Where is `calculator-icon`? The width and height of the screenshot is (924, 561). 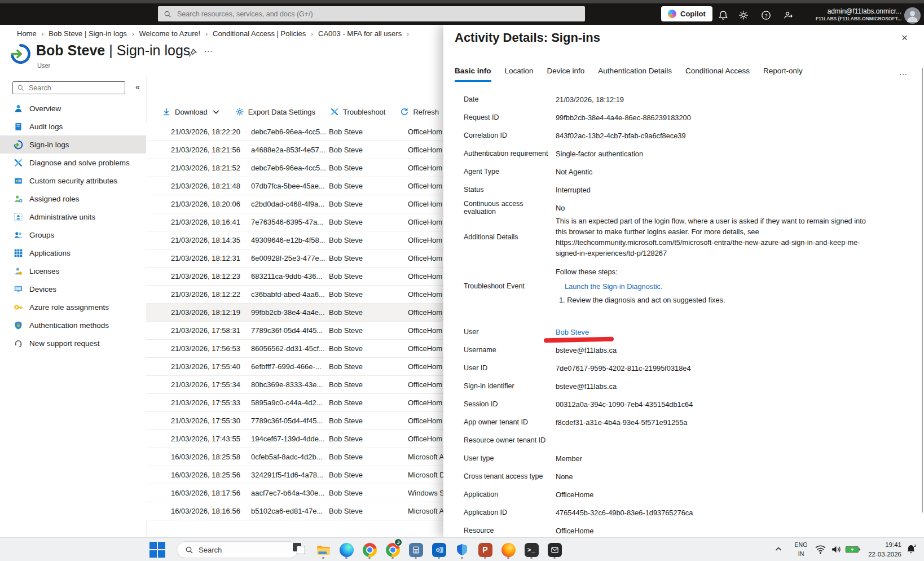
calculator-icon is located at coordinates (416, 550).